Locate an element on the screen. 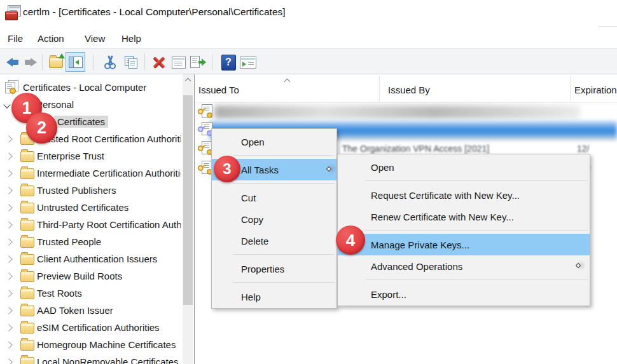 This screenshot has height=364, width=617. column-issued-by: Issued By is located at coordinates (409, 90).